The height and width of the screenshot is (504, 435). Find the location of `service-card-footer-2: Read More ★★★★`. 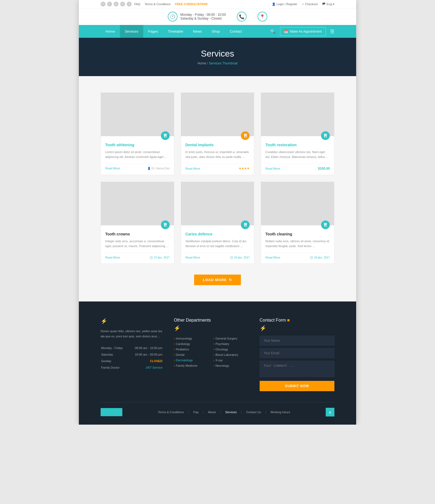

service-card-footer-2: Read More ★★★★ is located at coordinates (217, 167).